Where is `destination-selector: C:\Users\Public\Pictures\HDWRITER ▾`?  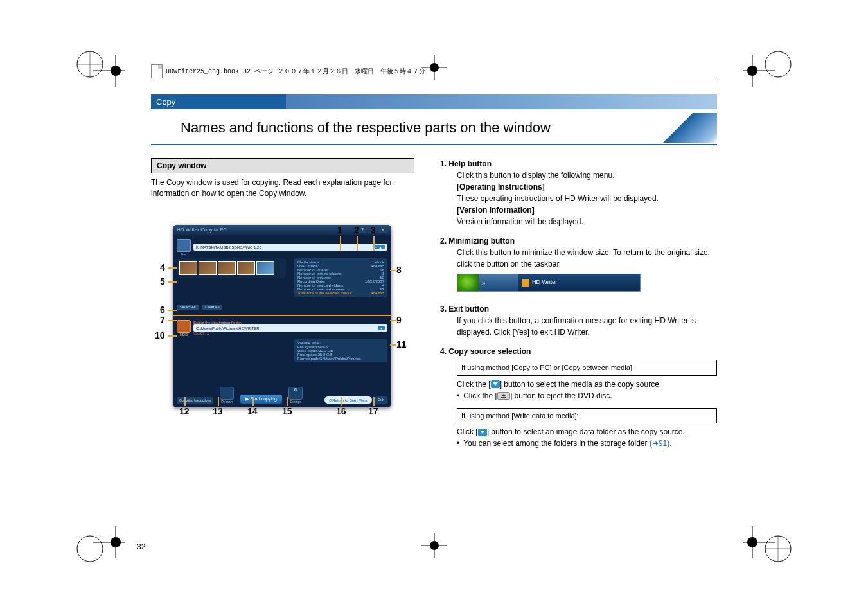
destination-selector: C:\Users\Public\Pictures\HDWRITER ▾ is located at coordinates (290, 328).